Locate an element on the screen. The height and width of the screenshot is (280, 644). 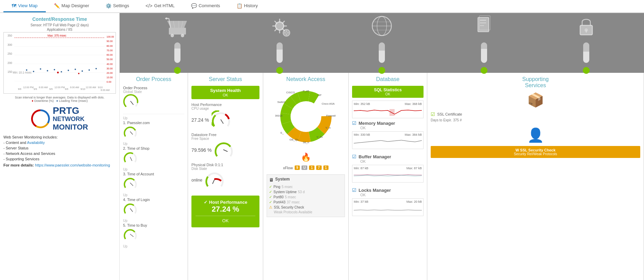
check-port80: ✓ is located at coordinates (271, 197).